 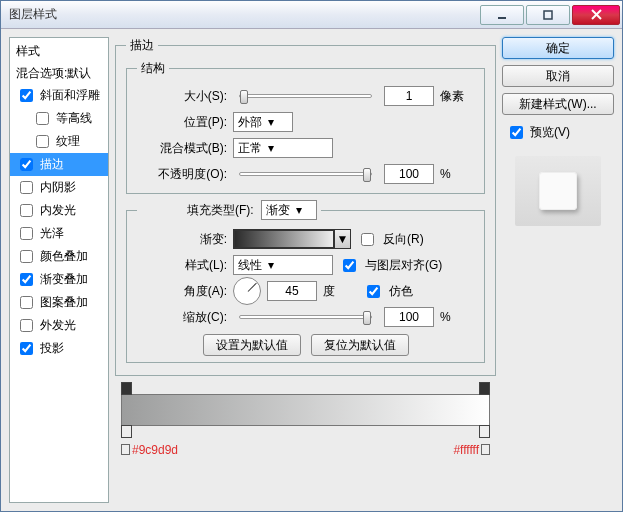 What do you see at coordinates (126, 388) in the screenshot?
I see `opacity-stop-left` at bounding box center [126, 388].